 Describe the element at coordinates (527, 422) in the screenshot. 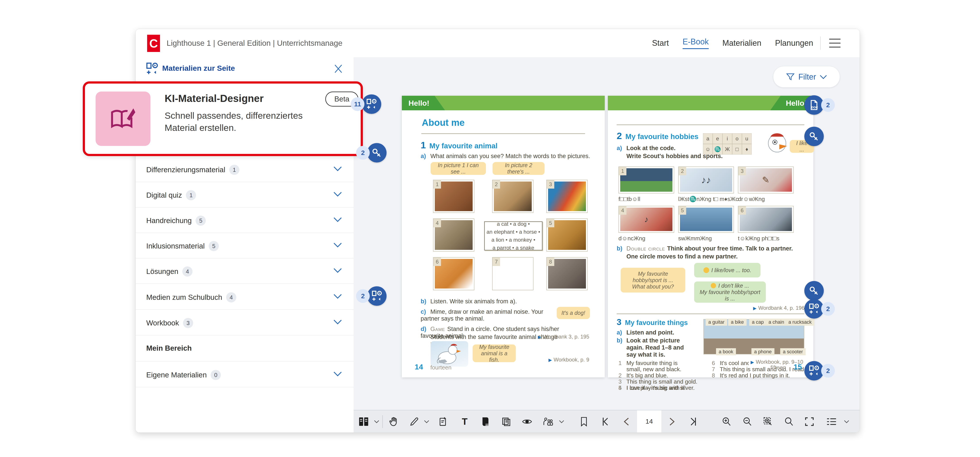

I see `eye-icon` at that location.